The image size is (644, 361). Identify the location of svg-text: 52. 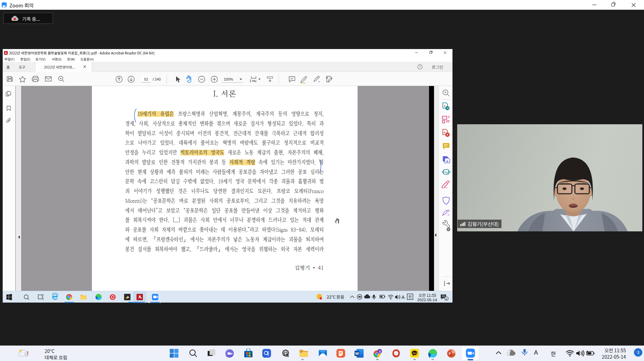
(146, 79).